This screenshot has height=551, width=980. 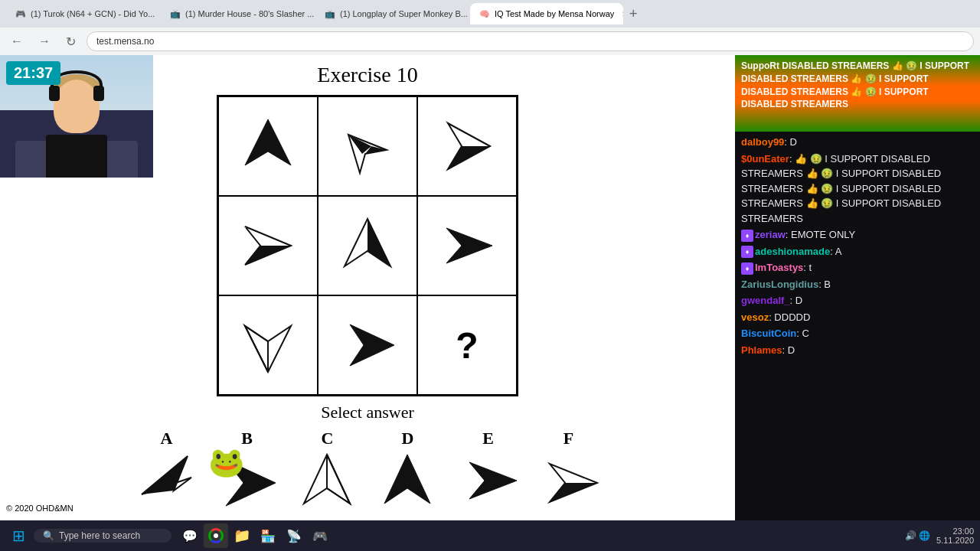 What do you see at coordinates (858, 350) in the screenshot?
I see `chat-message: Phlames: D` at bounding box center [858, 350].